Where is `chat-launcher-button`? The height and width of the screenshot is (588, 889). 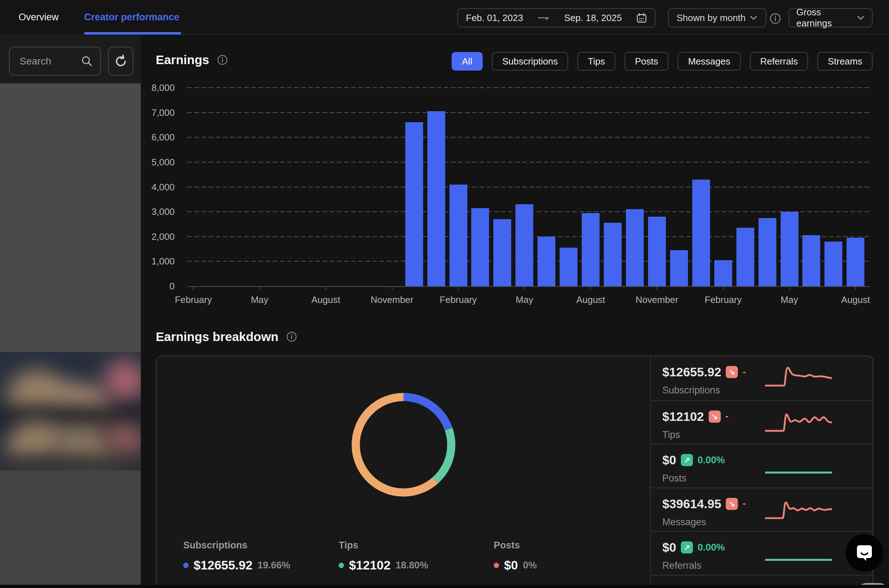 chat-launcher-button is located at coordinates (864, 553).